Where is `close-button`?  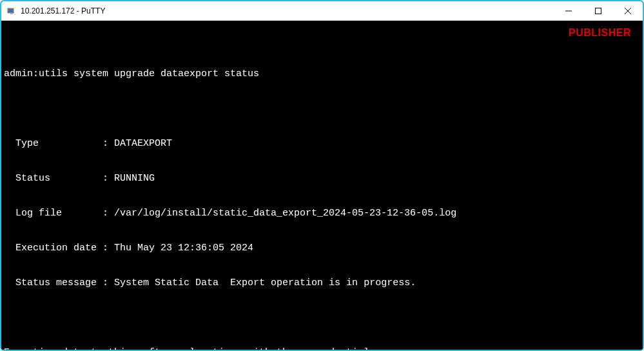 close-button is located at coordinates (628, 11).